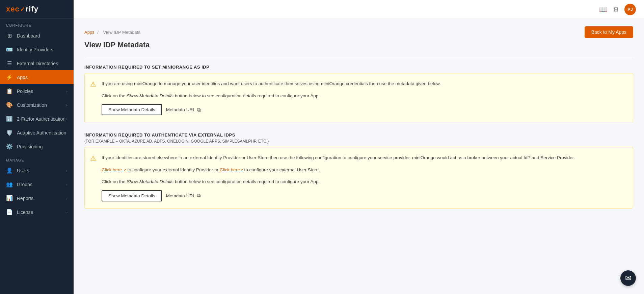 The height and width of the screenshot is (294, 644). What do you see at coordinates (25, 198) in the screenshot?
I see `sidebar-item-label: Reports` at bounding box center [25, 198].